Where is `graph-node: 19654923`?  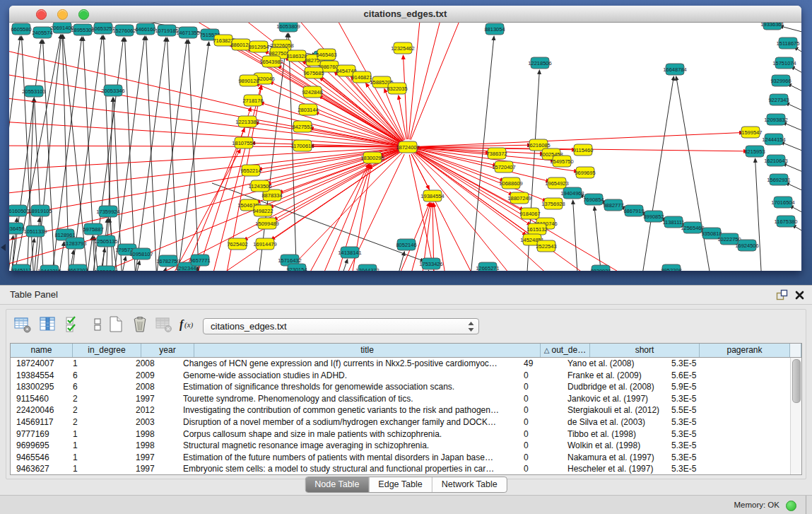 graph-node: 19654923 is located at coordinates (557, 183).